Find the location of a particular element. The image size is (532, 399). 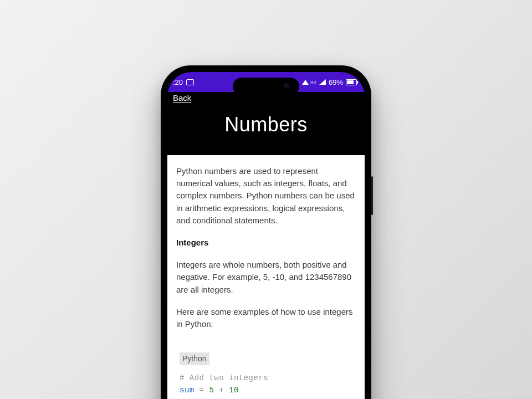

code-token-num: 10 is located at coordinates (234, 390).